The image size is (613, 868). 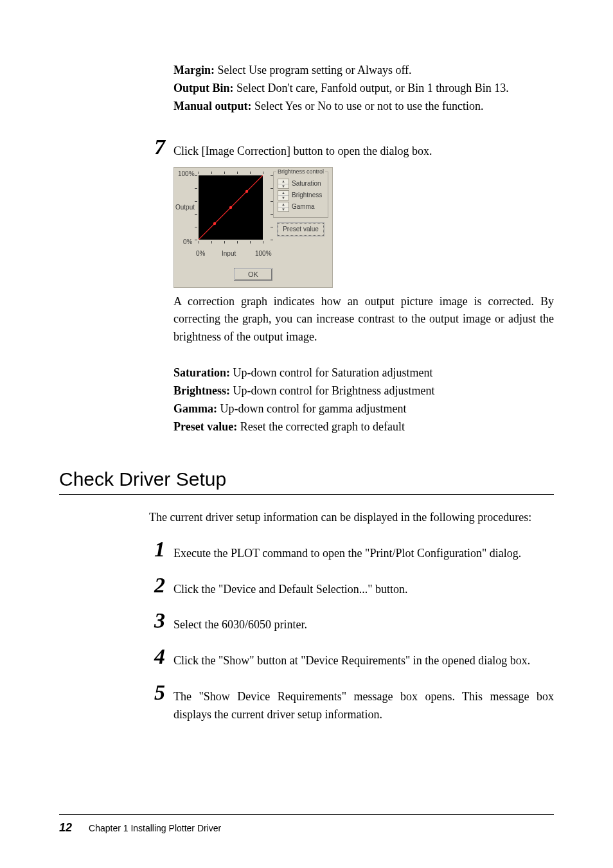 What do you see at coordinates (231, 208) in the screenshot?
I see `graph-line-icon` at bounding box center [231, 208].